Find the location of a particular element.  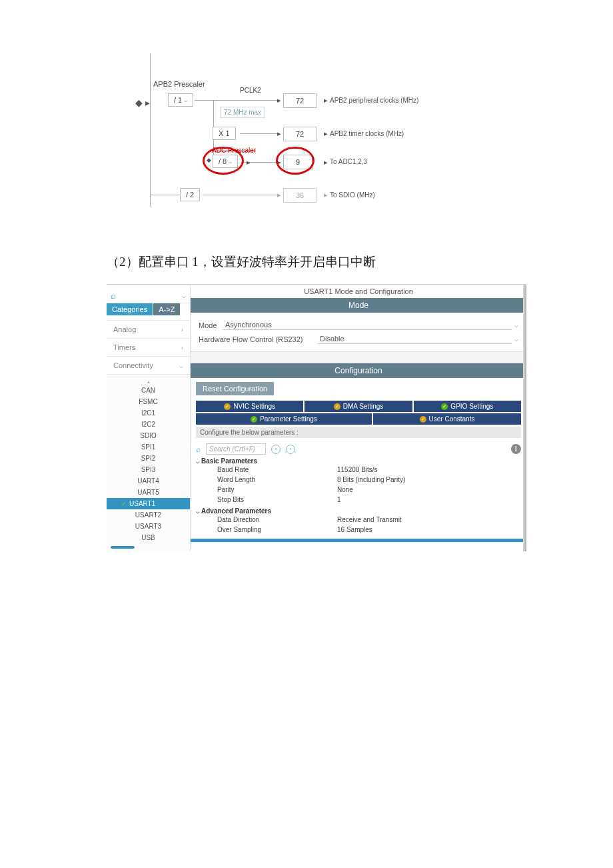

tab-nvic-settings: ✓NVIC Settings is located at coordinates (249, 407).